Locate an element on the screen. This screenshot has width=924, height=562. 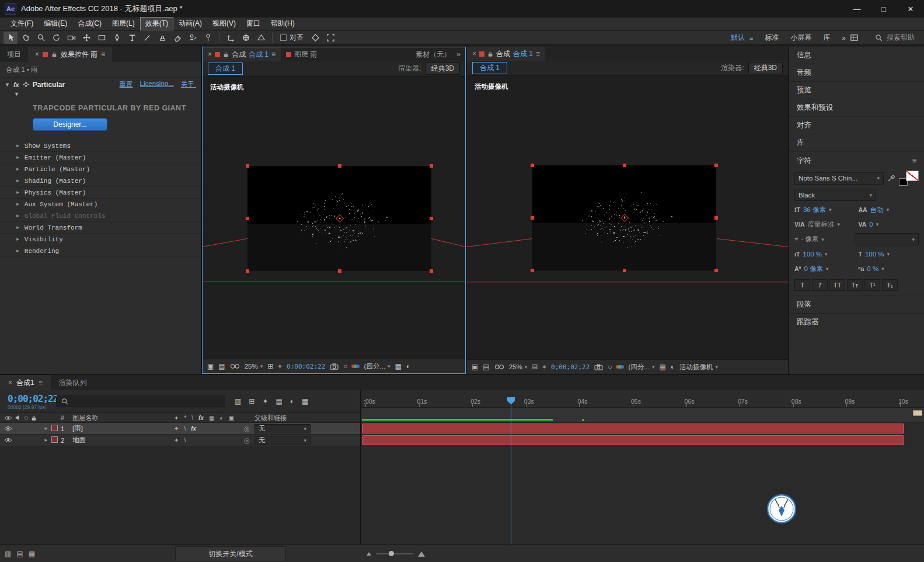
zoom-slider is located at coordinates (395, 554).